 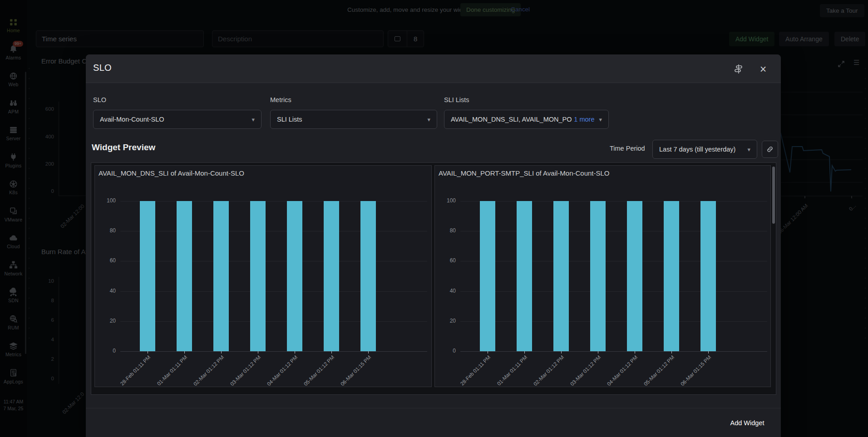 I want to click on widget-options-icon, so click(x=739, y=69).